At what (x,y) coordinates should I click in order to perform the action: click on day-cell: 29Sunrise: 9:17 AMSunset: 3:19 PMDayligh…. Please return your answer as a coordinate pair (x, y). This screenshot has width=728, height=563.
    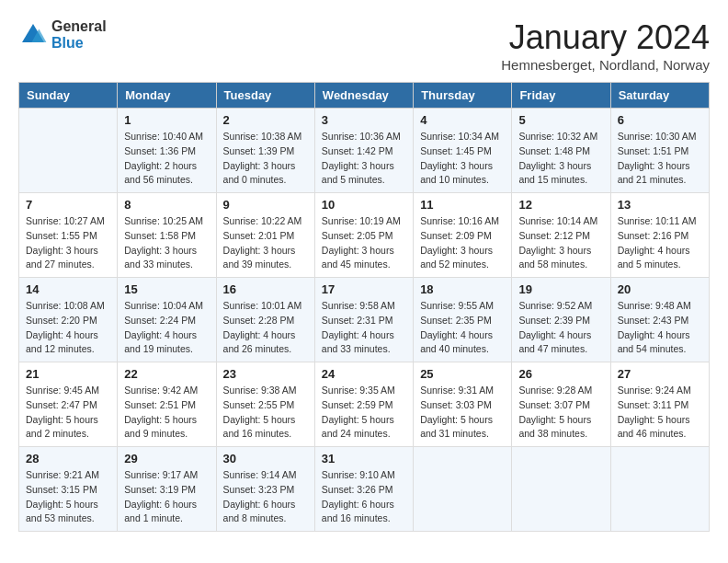
    Looking at the image, I should click on (167, 489).